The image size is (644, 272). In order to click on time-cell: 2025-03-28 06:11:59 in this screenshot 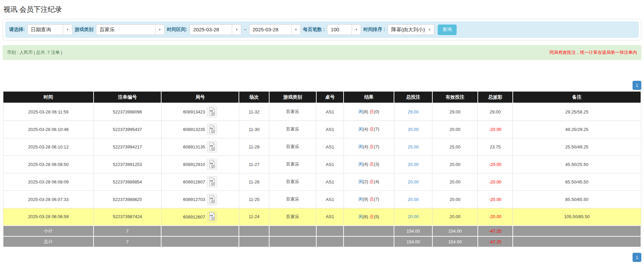, I will do `click(48, 112)`.